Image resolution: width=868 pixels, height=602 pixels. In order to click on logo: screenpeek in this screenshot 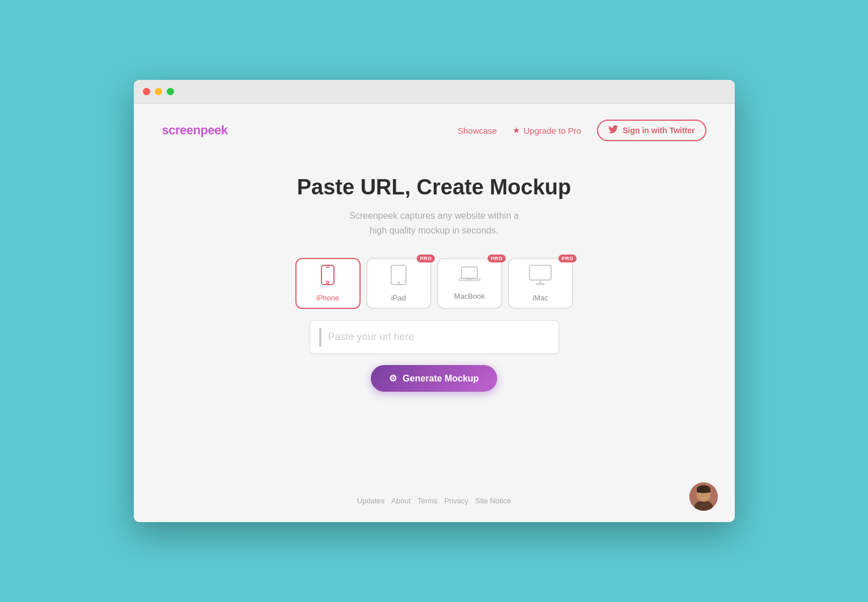, I will do `click(195, 130)`.